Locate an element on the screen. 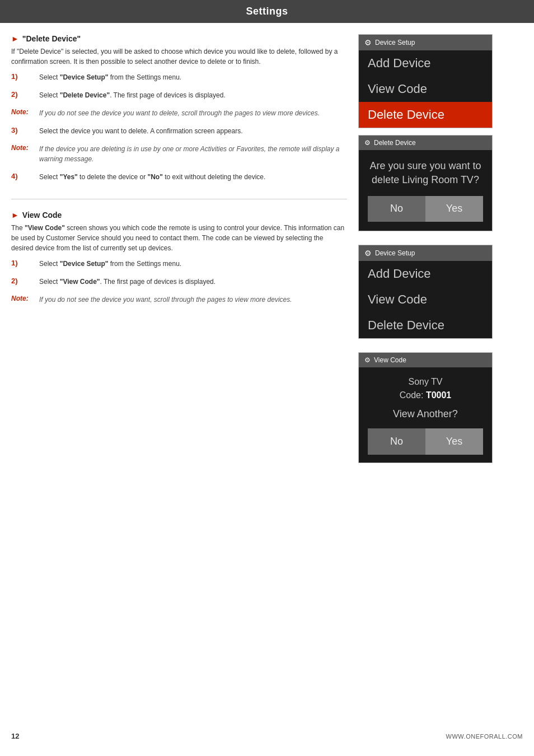 This screenshot has width=534, height=756. confirm-yes-button: Yes is located at coordinates (455, 208).